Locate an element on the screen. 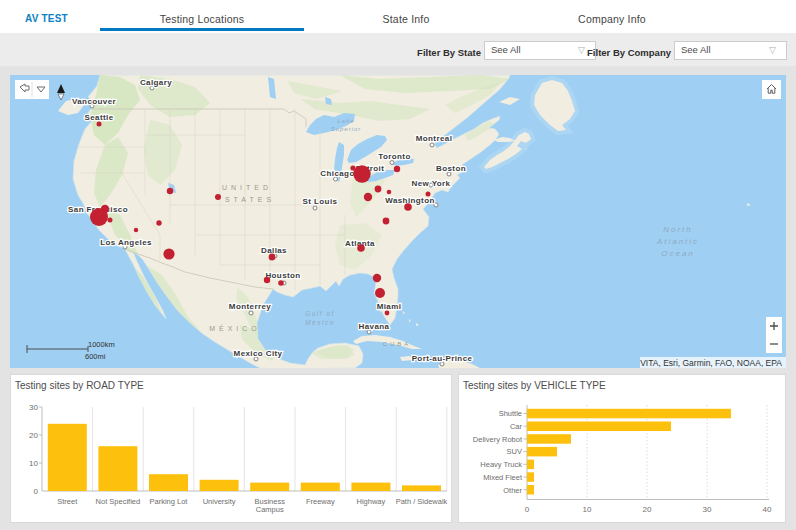  svg-text: Street is located at coordinates (68, 502).